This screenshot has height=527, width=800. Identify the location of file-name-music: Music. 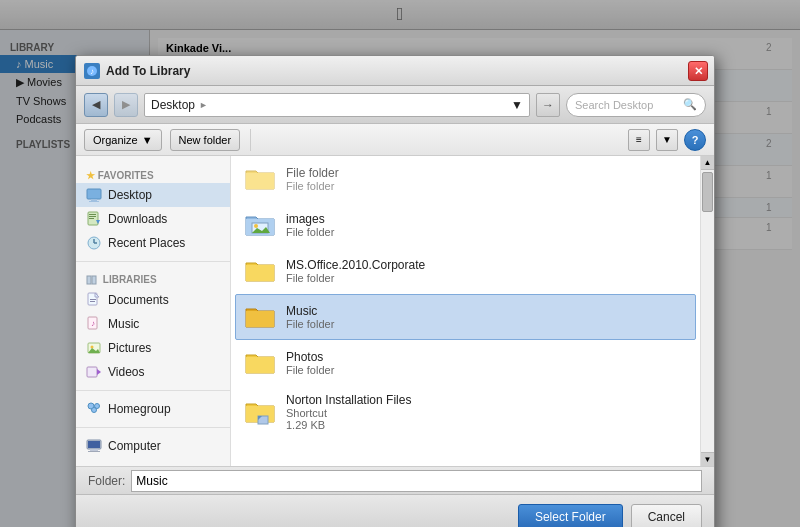
(486, 311).